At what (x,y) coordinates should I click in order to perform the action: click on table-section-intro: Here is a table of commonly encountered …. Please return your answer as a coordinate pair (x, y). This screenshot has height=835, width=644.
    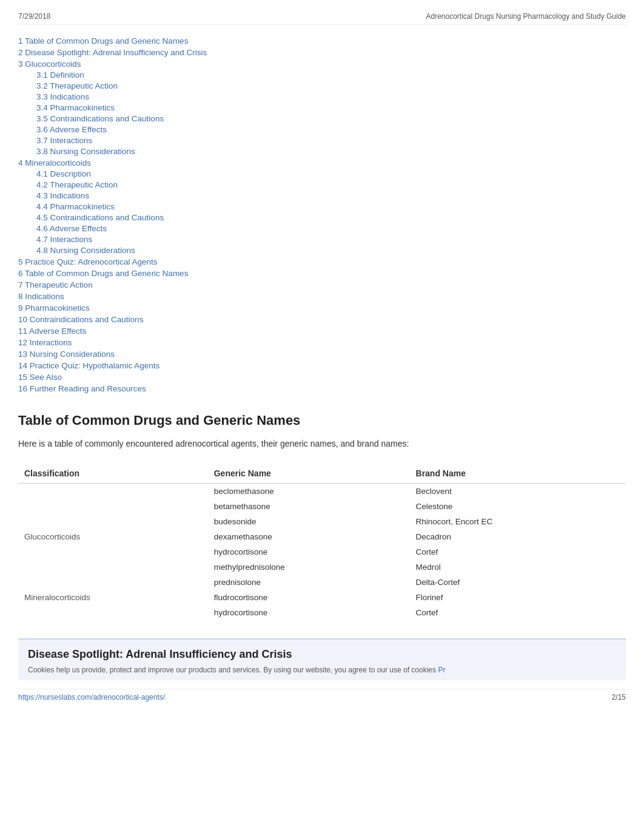
    Looking at the image, I should click on (322, 444).